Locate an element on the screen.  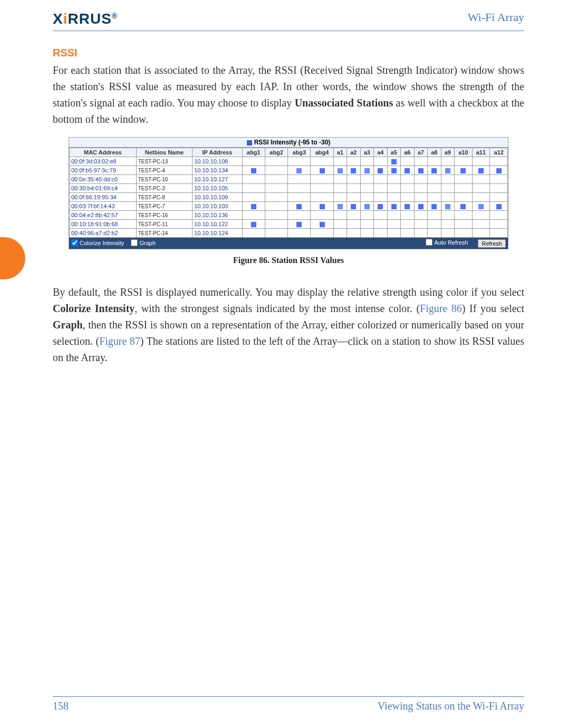
col-netbios-name: Netbios Name is located at coordinates (164, 153).